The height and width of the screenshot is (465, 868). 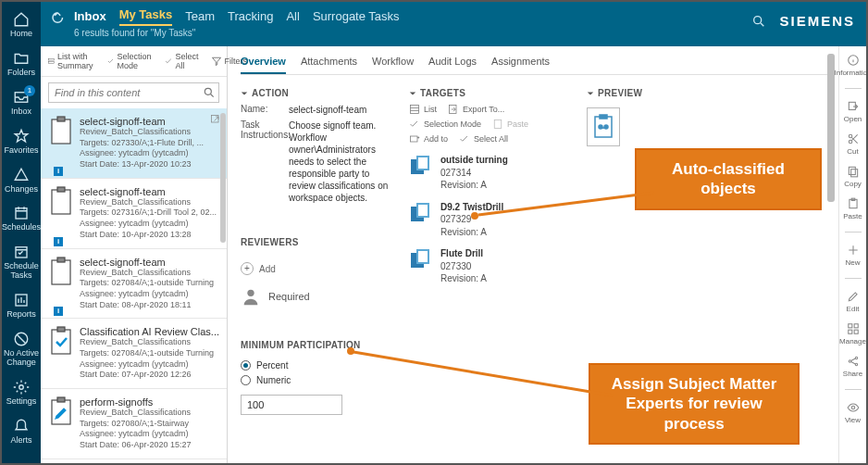 What do you see at coordinates (483, 139) in the screenshot?
I see `targets-selall-button: Select All` at bounding box center [483, 139].